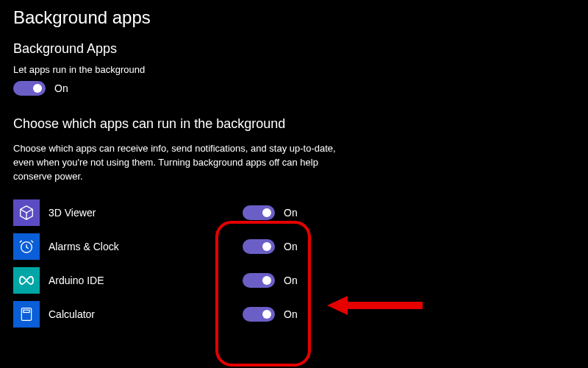 This screenshot has height=368, width=588. I want to click on master-toggle, so click(29, 88).